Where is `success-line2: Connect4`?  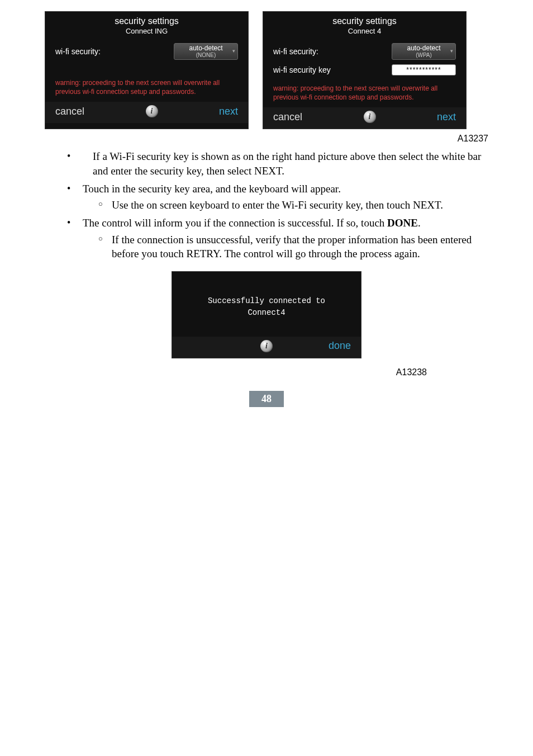
success-line2: Connect4 is located at coordinates (266, 313).